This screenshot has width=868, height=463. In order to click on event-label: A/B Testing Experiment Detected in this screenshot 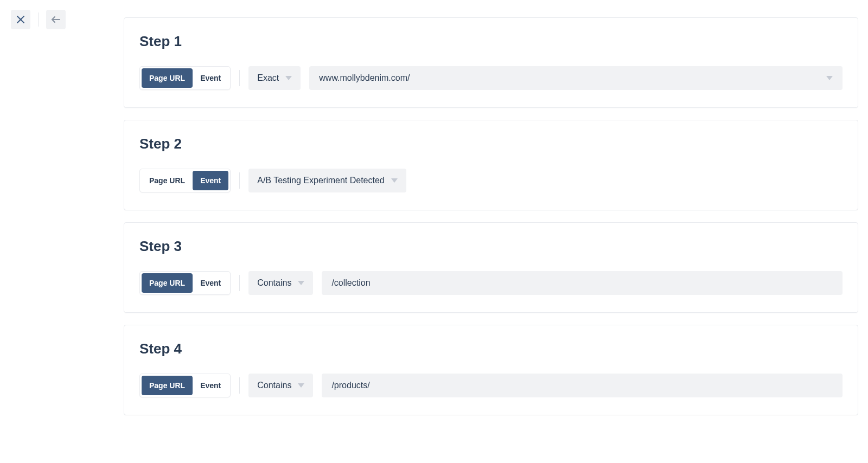, I will do `click(321, 181)`.